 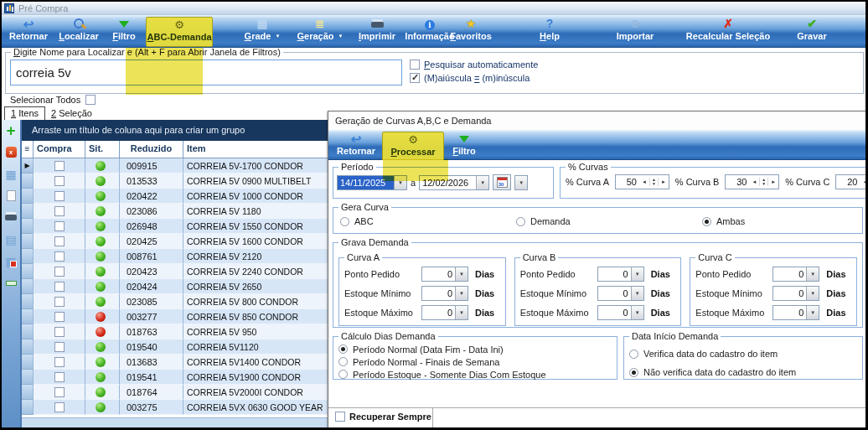 What do you see at coordinates (478, 362) in the screenshot?
I see `calculo-dias-option: Período Normal - Finais de Semana` at bounding box center [478, 362].